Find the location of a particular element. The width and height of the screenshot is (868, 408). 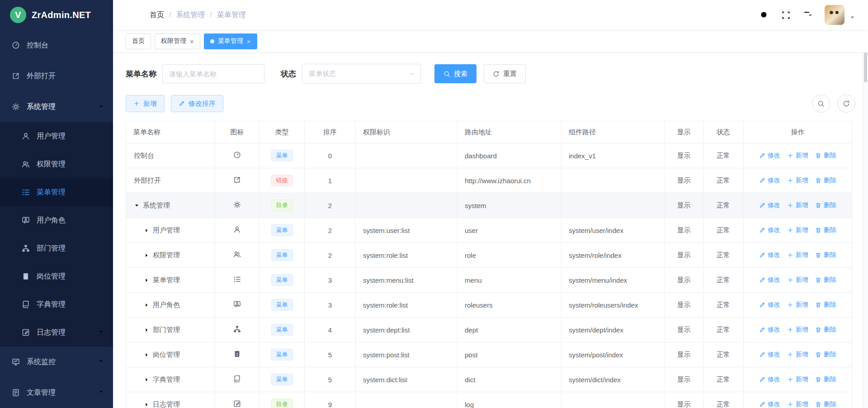

caret-down-icon is located at coordinates (853, 17).